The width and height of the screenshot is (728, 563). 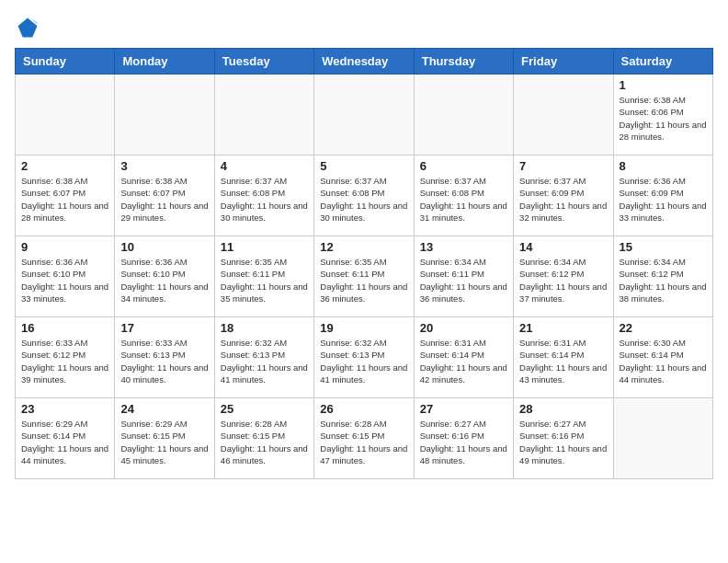 What do you see at coordinates (264, 62) in the screenshot?
I see `day-header-tuesday: Tuesday` at bounding box center [264, 62].